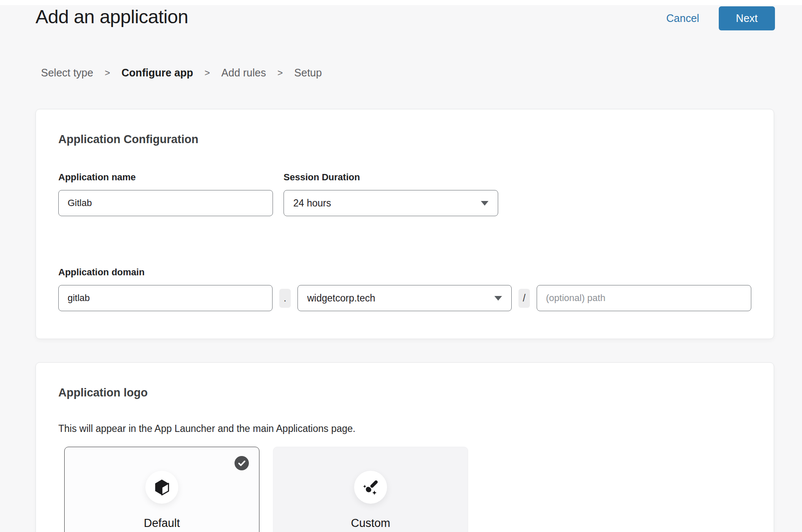  I want to click on config-card-title: Application Configuration, so click(405, 139).